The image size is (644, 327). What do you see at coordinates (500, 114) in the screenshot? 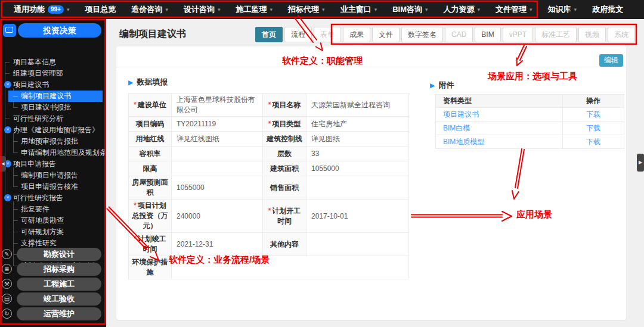
I see `attachment-link: 项目建议书` at bounding box center [500, 114].